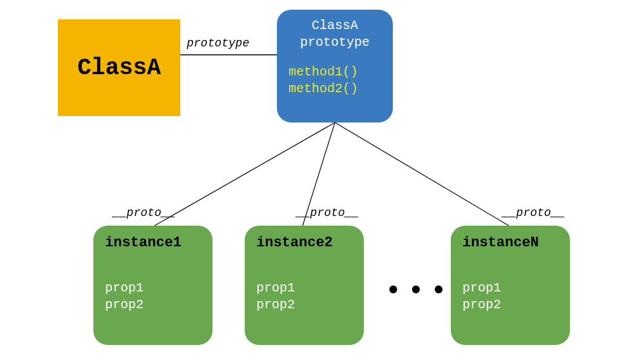 The height and width of the screenshot is (363, 644). I want to click on instance-box: instance2 prop1 prop2, so click(304, 285).